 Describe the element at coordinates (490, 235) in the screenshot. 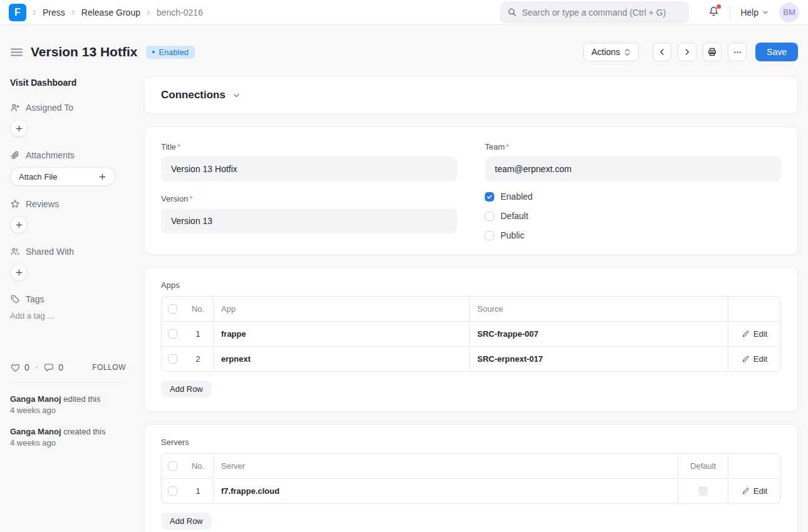

I see `checkbox-unchecked-icon` at that location.